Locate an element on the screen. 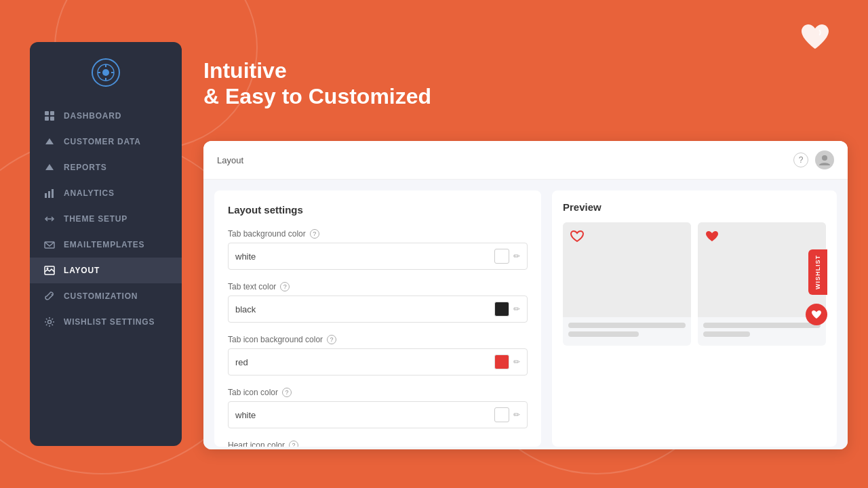  setting-value-tab-bg: white is located at coordinates (365, 256).